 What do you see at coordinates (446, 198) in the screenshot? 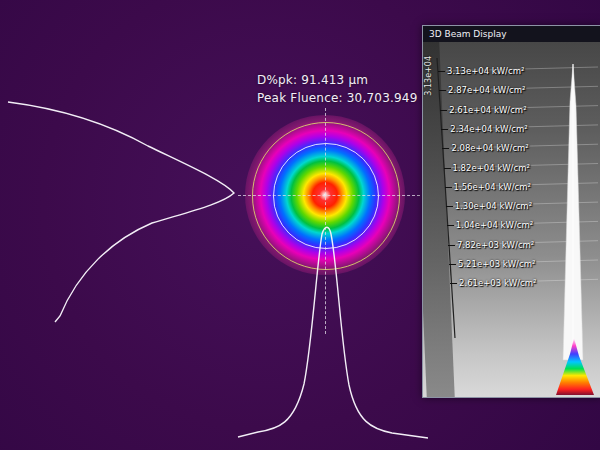
I see `z-axis-line` at bounding box center [446, 198].